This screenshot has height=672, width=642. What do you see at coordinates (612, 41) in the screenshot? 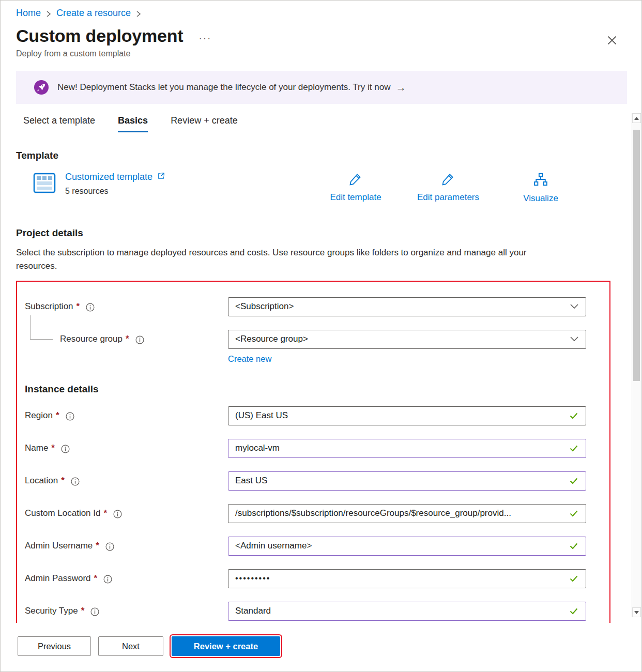
I see `close-icon` at bounding box center [612, 41].